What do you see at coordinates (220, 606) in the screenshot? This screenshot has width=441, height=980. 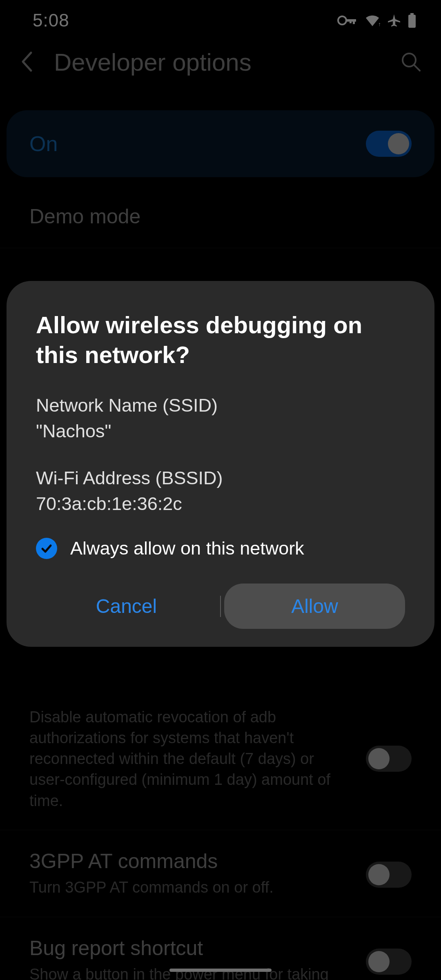 I see `dialog-button-row: Cancel Allow` at bounding box center [220, 606].